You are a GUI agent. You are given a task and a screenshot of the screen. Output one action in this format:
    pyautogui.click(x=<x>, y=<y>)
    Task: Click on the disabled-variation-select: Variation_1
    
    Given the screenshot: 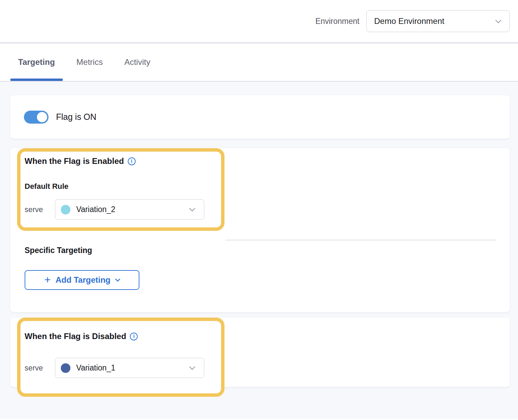 What is the action you would take?
    pyautogui.click(x=130, y=368)
    